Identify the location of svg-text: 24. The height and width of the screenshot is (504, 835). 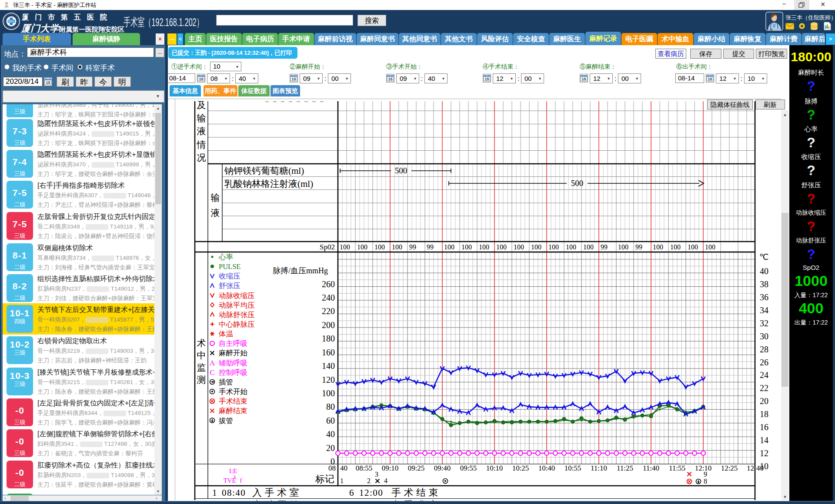
(764, 375).